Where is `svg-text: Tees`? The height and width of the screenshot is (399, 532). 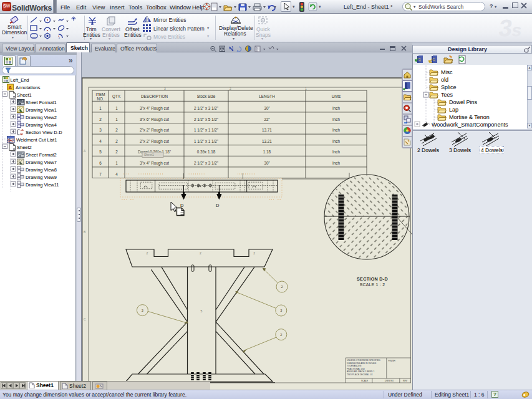 svg-text: Tees is located at coordinates (447, 95).